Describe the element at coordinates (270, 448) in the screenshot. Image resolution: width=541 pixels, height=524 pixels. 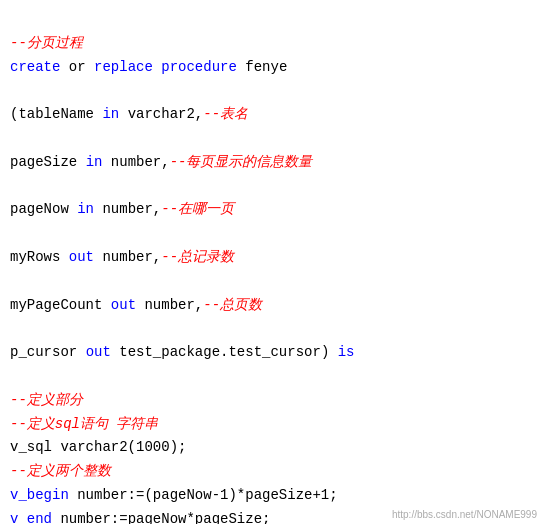
I see `code-line: v_sql varchar2(1000);` at that location.